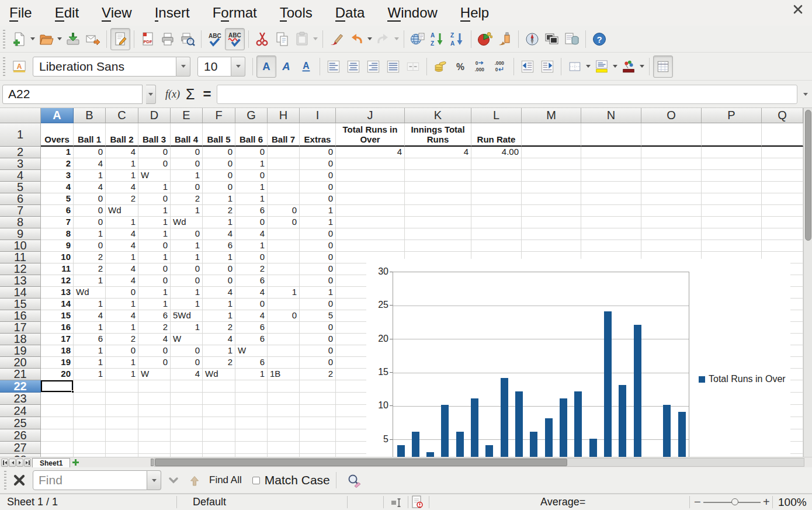 The image size is (812, 510). What do you see at coordinates (90, 339) in the screenshot?
I see `cell-B18: 6` at bounding box center [90, 339].